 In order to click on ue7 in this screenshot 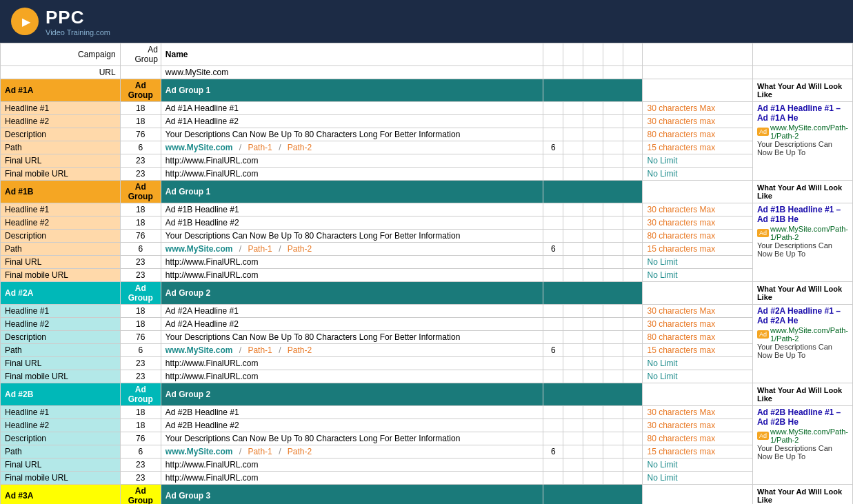, I will do `click(803, 73)`.